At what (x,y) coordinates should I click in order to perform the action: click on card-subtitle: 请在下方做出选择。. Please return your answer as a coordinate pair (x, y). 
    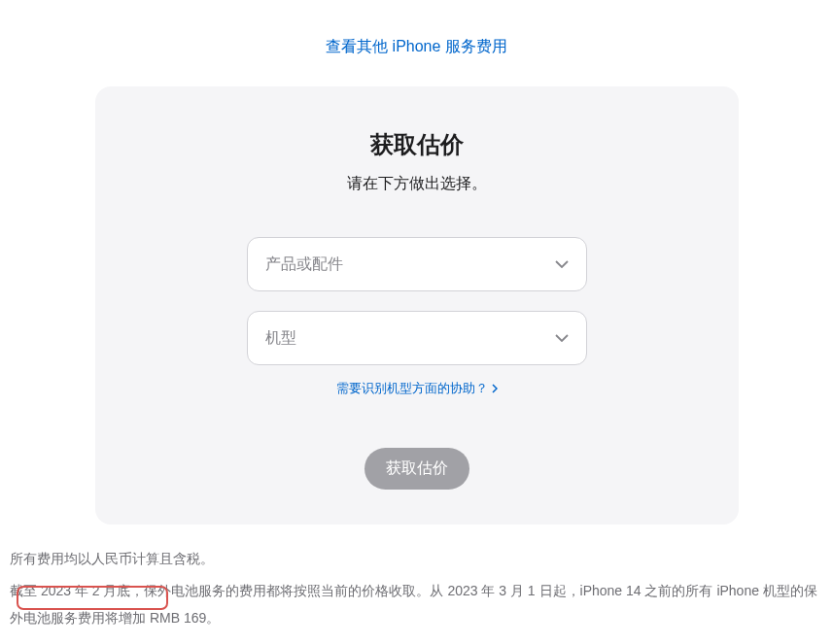
    Looking at the image, I should click on (417, 185).